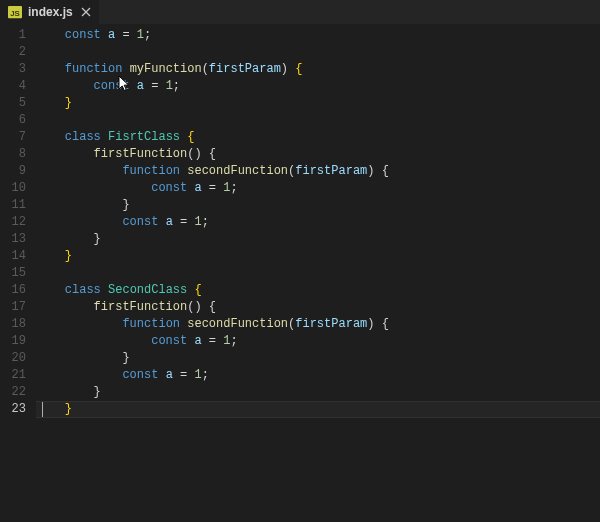 This screenshot has height=522, width=600. I want to click on code-line: class SecondClass {, so click(318, 290).